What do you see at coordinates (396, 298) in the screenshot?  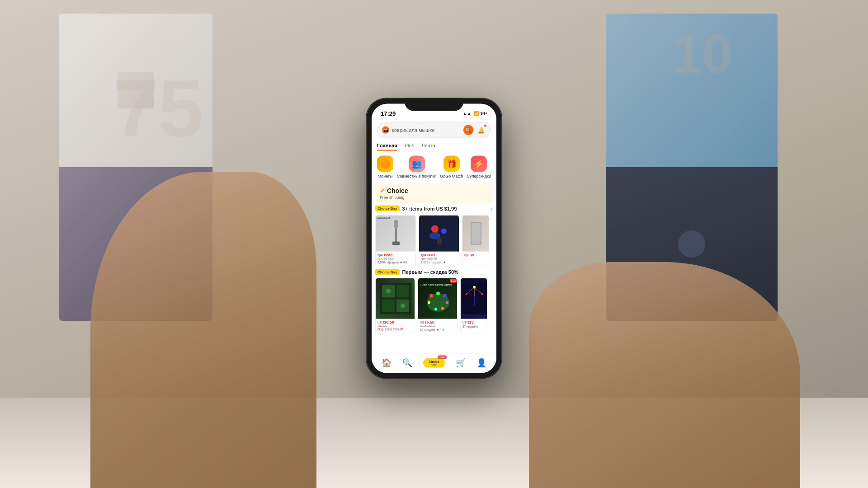 I see `game-svg` at bounding box center [396, 298].